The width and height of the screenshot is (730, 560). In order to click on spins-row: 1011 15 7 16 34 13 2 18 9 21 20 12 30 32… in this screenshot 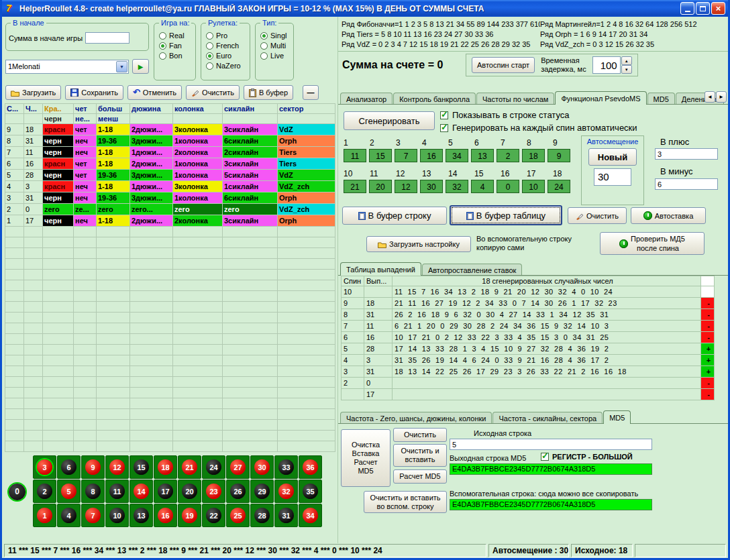, I will do `click(528, 292)`.